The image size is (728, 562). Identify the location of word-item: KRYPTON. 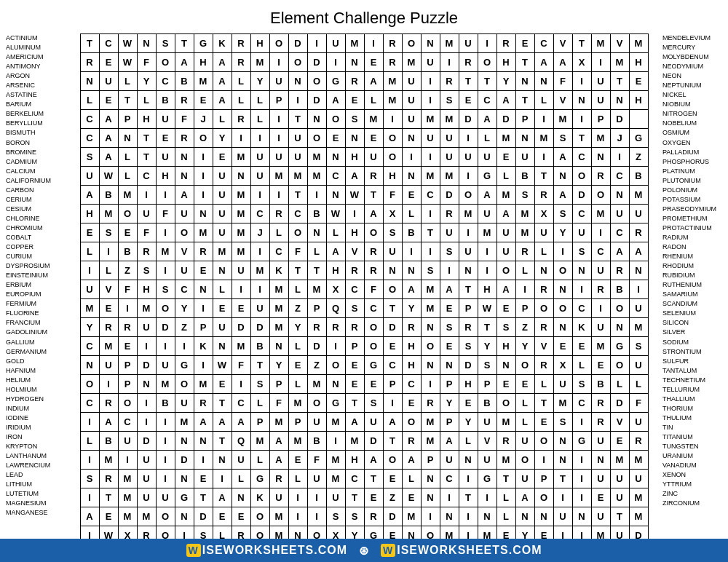
(36, 447).